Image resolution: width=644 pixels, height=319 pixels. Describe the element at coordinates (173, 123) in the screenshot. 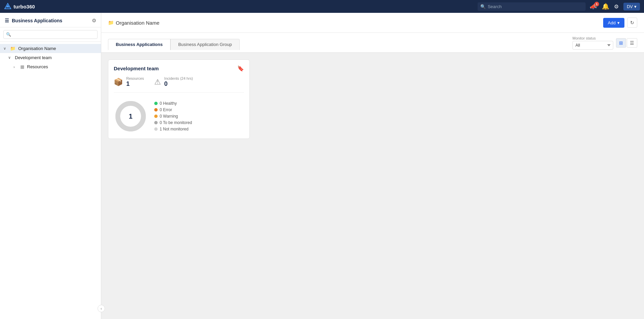

I see `legend-to-be-monitored: 0 To be monitored` at that location.